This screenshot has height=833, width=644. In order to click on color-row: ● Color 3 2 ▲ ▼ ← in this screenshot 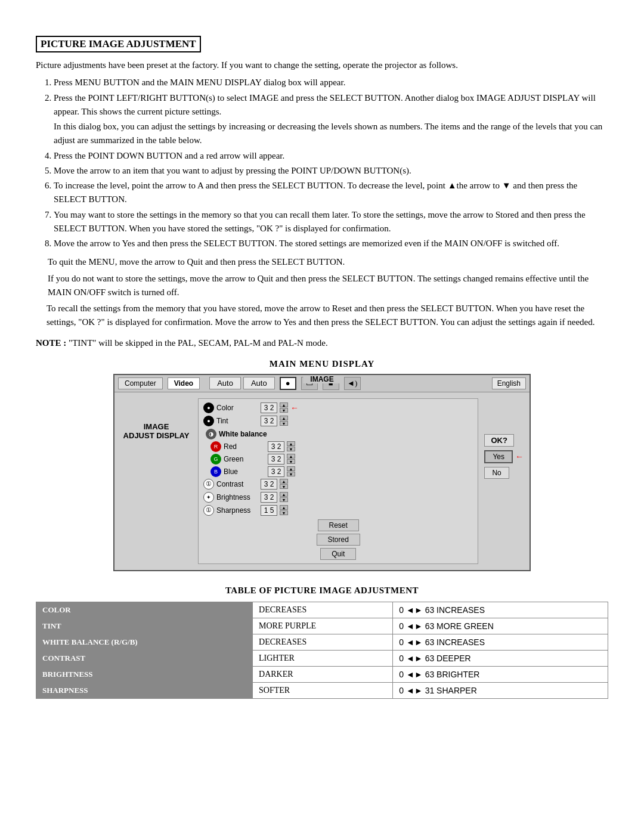, I will do `click(338, 408)`.